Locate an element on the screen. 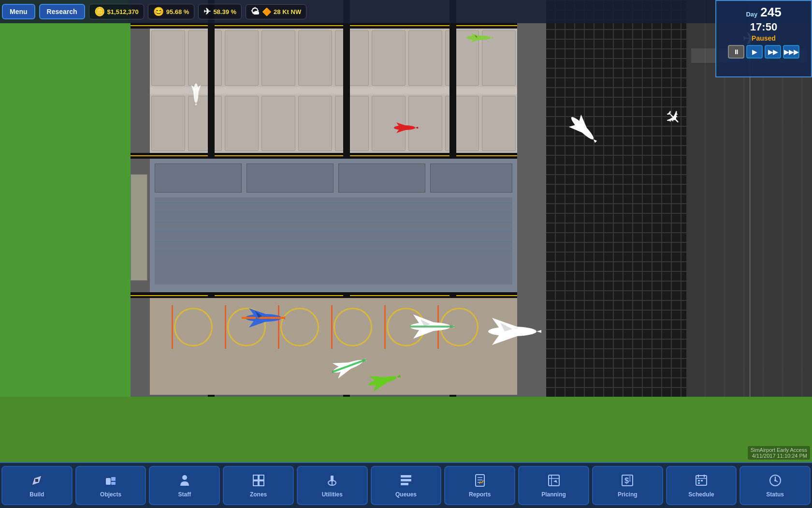 The height and width of the screenshot is (508, 812). build-icon is located at coordinates (37, 482).